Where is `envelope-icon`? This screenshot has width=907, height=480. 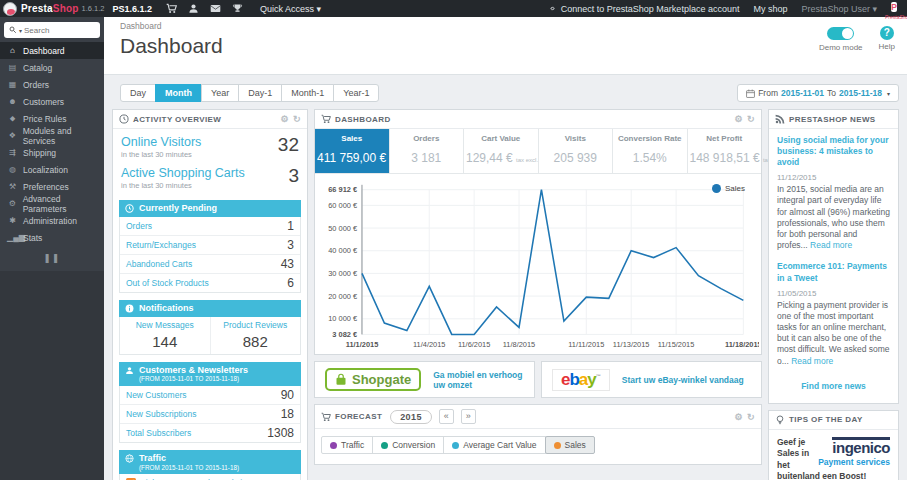 envelope-icon is located at coordinates (216, 8).